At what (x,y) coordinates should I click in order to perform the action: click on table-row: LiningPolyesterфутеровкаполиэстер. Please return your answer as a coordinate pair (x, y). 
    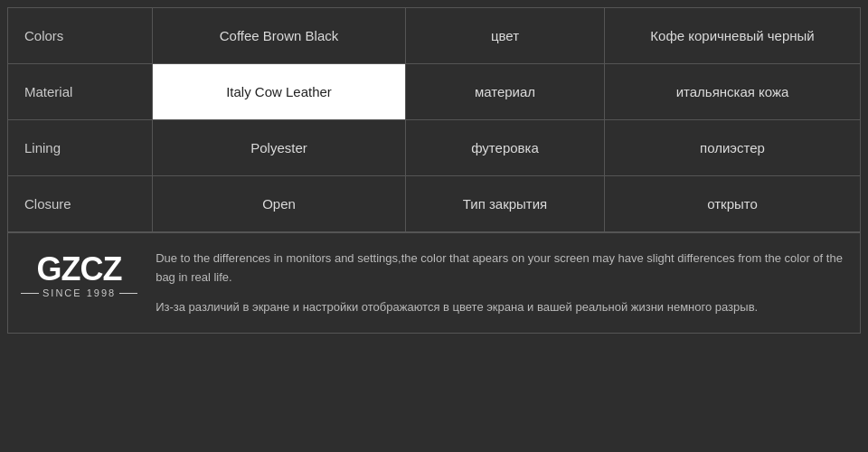
    Looking at the image, I should click on (434, 148).